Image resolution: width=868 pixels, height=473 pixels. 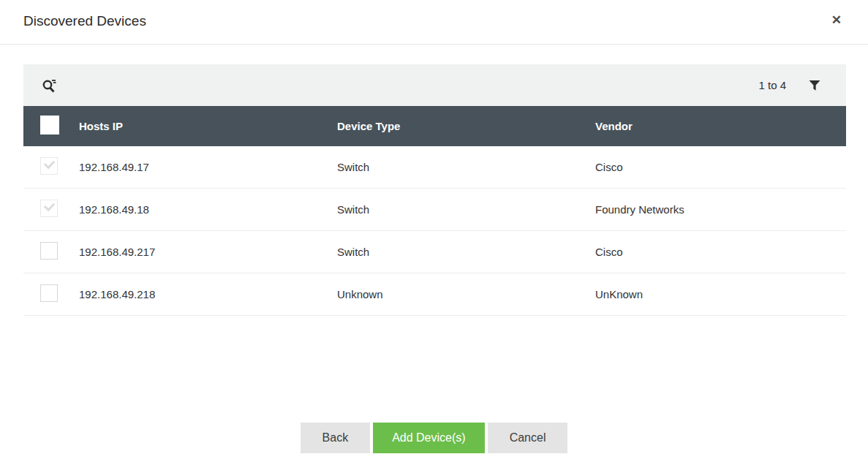 What do you see at coordinates (51, 126) in the screenshot?
I see `header-checkbox-cell` at bounding box center [51, 126].